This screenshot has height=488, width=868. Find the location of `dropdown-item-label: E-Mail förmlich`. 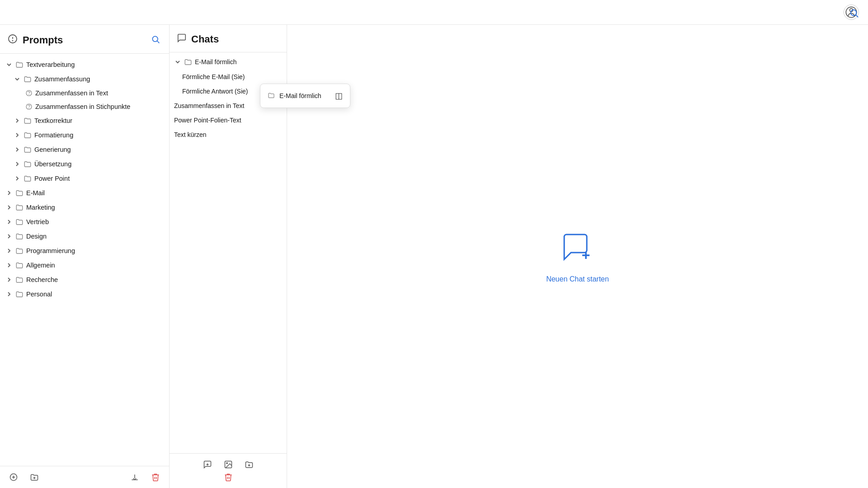

dropdown-item-label: E-Mail förmlich is located at coordinates (300, 96).